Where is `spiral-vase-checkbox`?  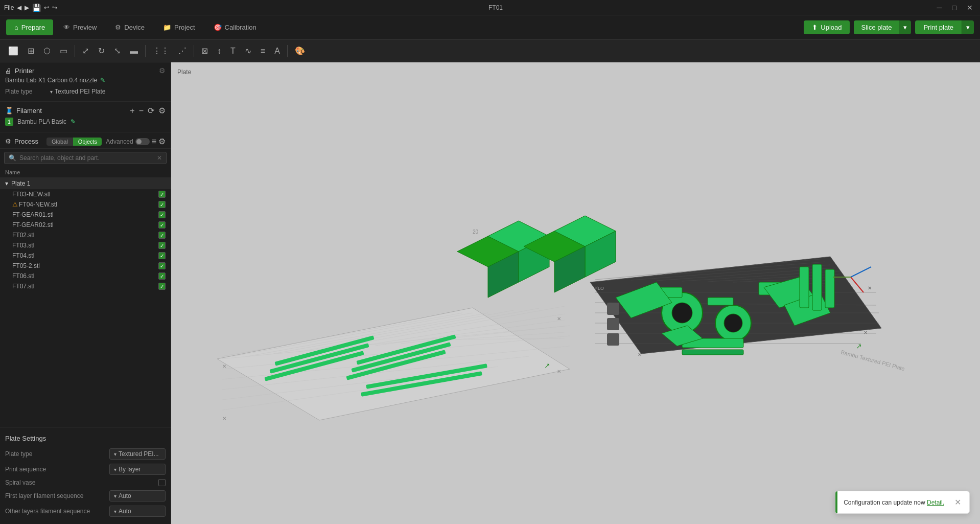 spiral-vase-checkbox is located at coordinates (162, 483).